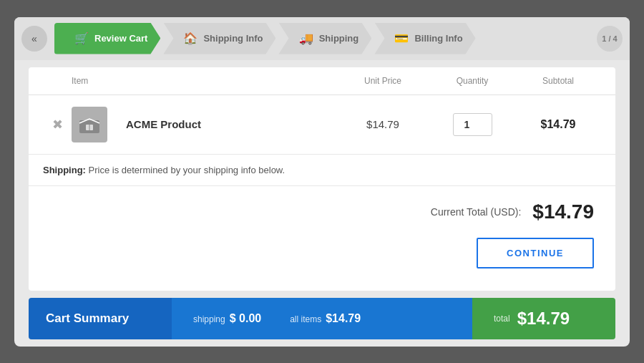 The height and width of the screenshot is (363, 644). What do you see at coordinates (544, 319) in the screenshot?
I see `total-summary-value: $14.79` at bounding box center [544, 319].